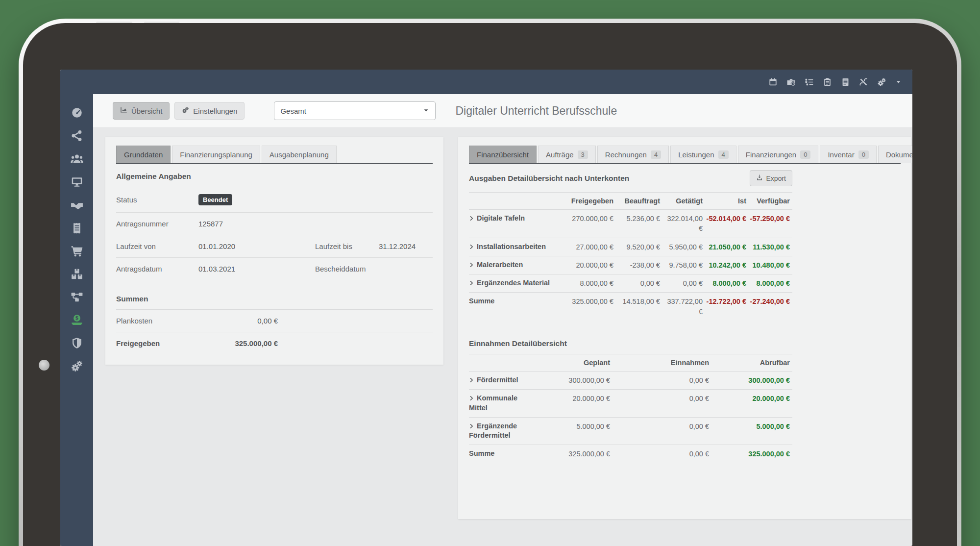  What do you see at coordinates (274, 224) in the screenshot?
I see `field-row: Antragsnummer125877` at bounding box center [274, 224].